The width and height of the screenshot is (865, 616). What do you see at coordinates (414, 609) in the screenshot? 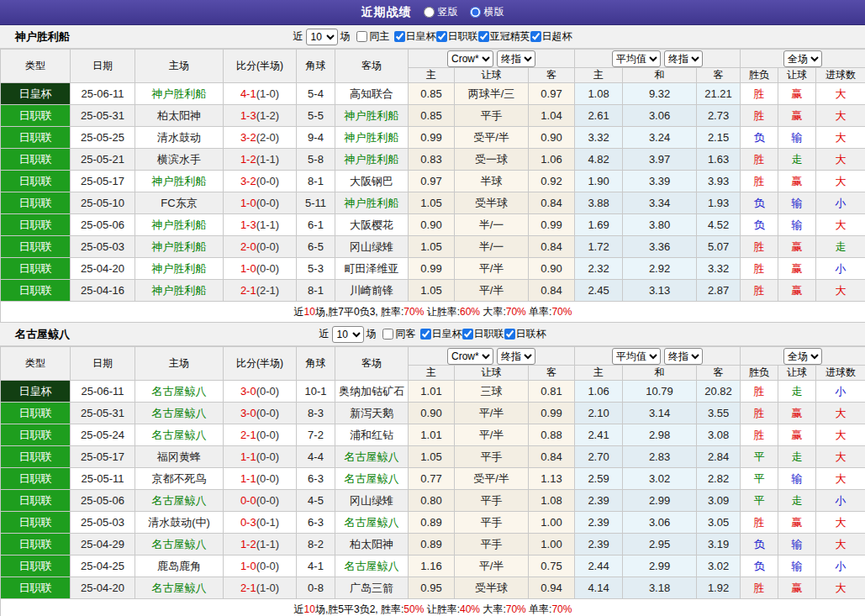
I see `summary-value: 50%` at bounding box center [414, 609].